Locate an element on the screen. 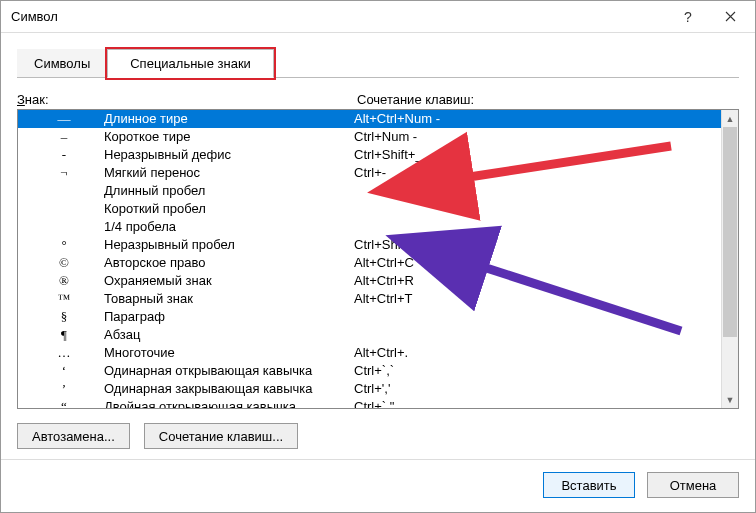 The image size is (756, 513). list-item: °Неразрывный пробелCtrl+Shift+Пробел is located at coordinates (370, 245).